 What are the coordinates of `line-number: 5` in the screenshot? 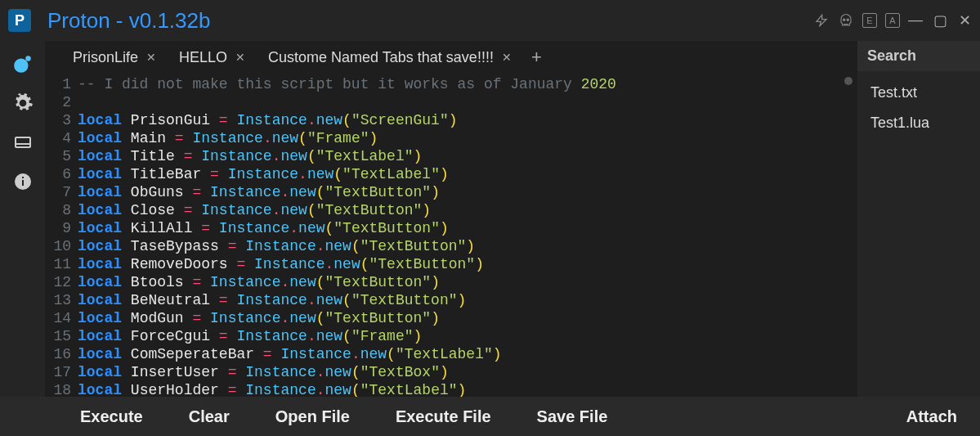 It's located at (61, 156).